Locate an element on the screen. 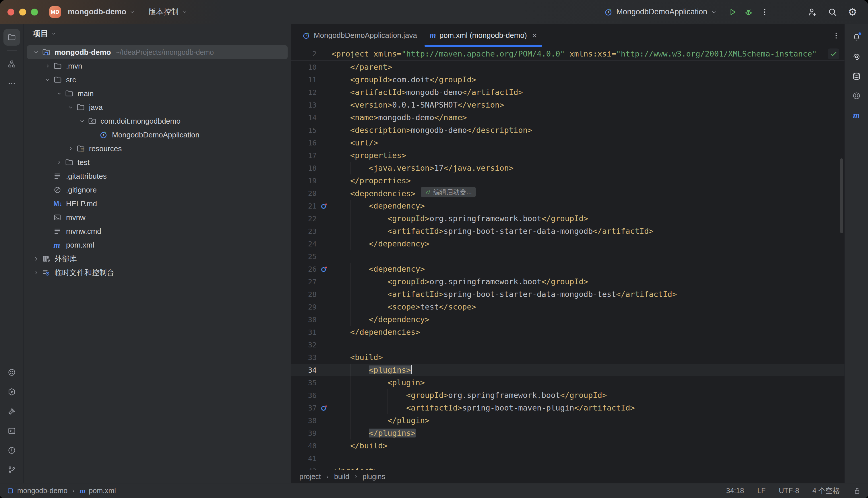 Image resolution: width=868 pixels, height=498 pixels. code-line-39: 39 </plugins> is located at coordinates (568, 433).